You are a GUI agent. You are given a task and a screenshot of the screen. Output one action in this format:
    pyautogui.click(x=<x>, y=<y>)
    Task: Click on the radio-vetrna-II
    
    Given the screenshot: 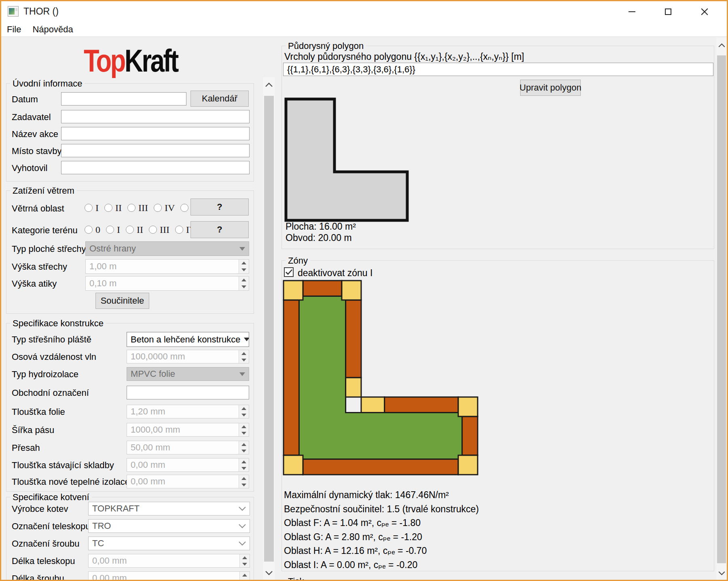 What is the action you would take?
    pyautogui.click(x=108, y=208)
    